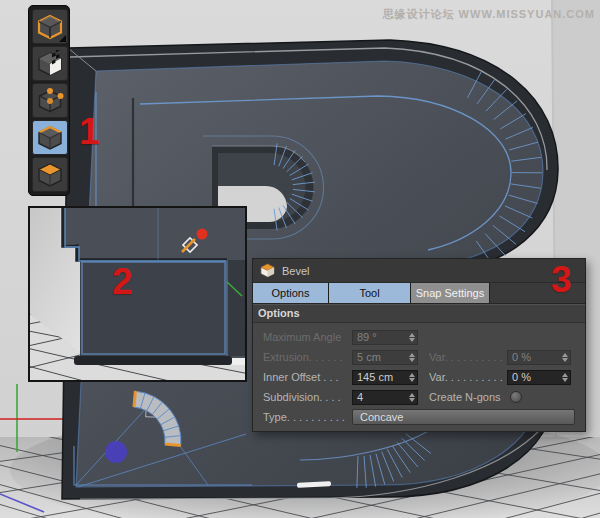  Describe the element at coordinates (385, 378) in the screenshot. I see `inner-offset-field: 145 cm` at that location.